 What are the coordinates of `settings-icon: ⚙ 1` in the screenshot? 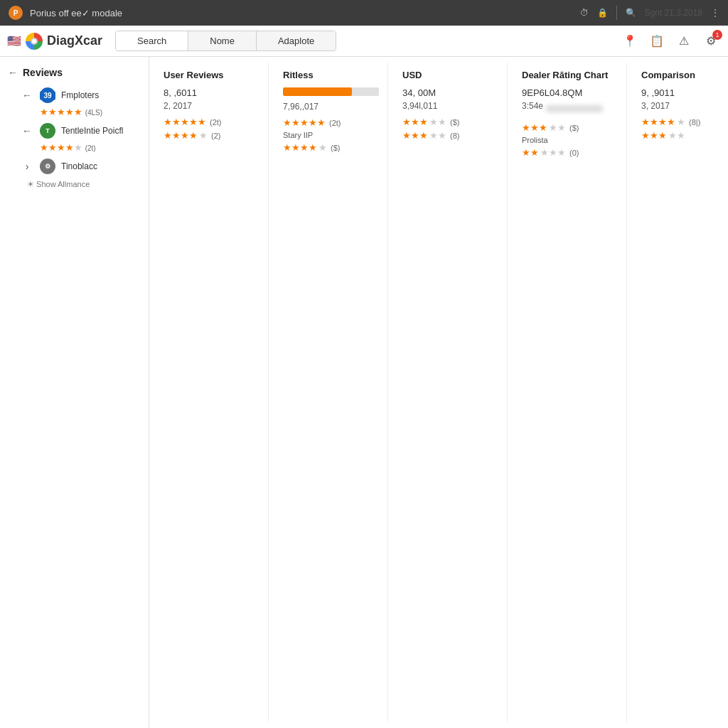 It's located at (711, 41).